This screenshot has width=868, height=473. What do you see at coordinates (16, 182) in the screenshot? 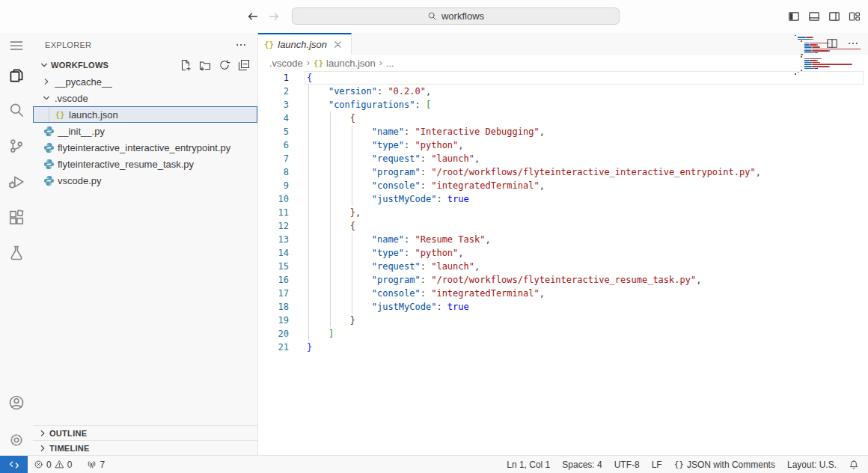
I see `activity-run-debug-button` at bounding box center [16, 182].